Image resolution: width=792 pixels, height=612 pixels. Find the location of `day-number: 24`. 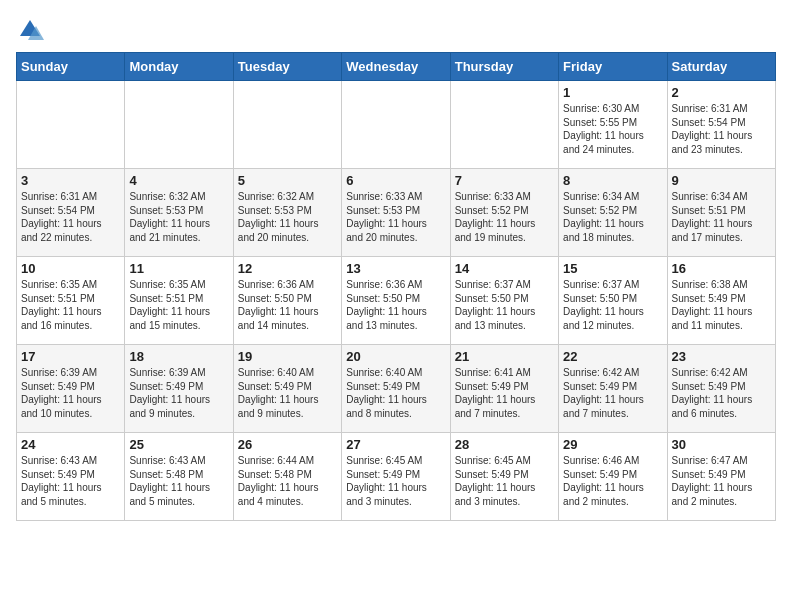

day-number: 24 is located at coordinates (70, 444).